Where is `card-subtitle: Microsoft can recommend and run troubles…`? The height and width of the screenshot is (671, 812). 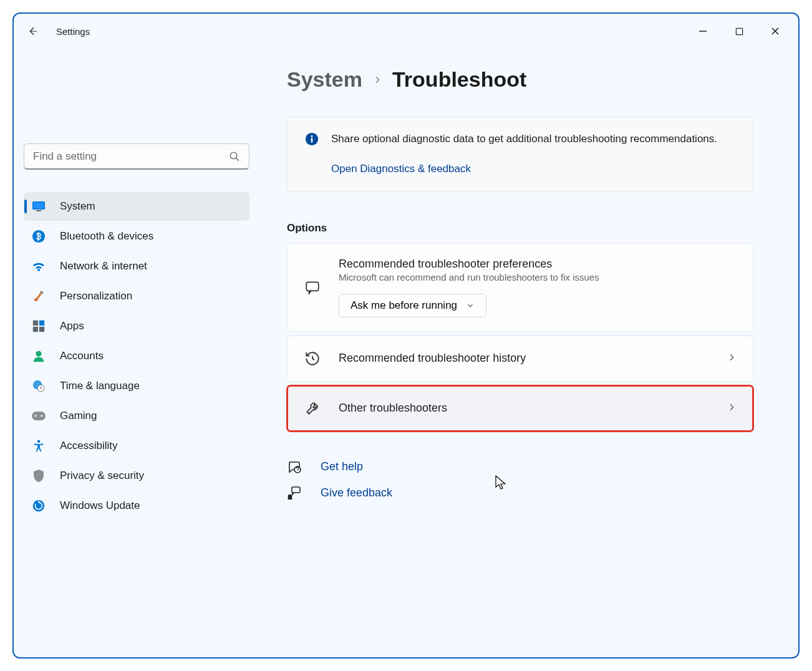
card-subtitle: Microsoft can recommend and run troubles… is located at coordinates (538, 277).